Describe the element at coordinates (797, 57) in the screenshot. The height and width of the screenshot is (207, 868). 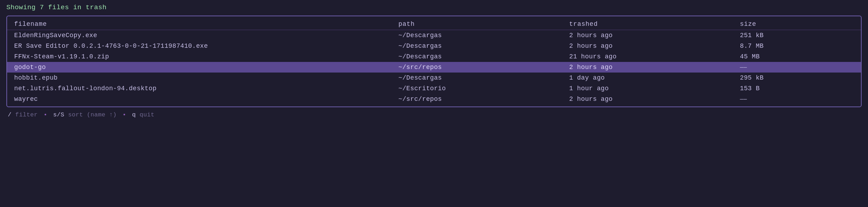
I see `cell-size: 45 MB` at that location.